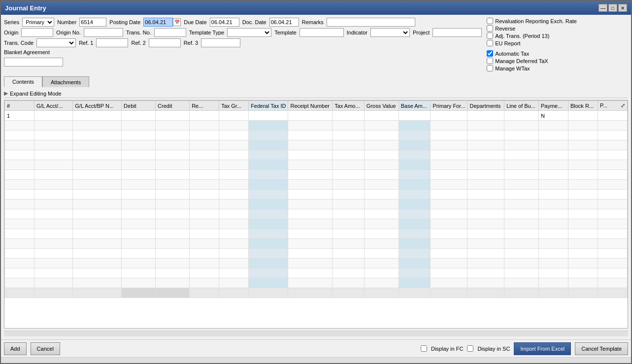 This screenshot has height=364, width=632. What do you see at coordinates (490, 29) in the screenshot?
I see `reverse-checkbox` at bounding box center [490, 29].